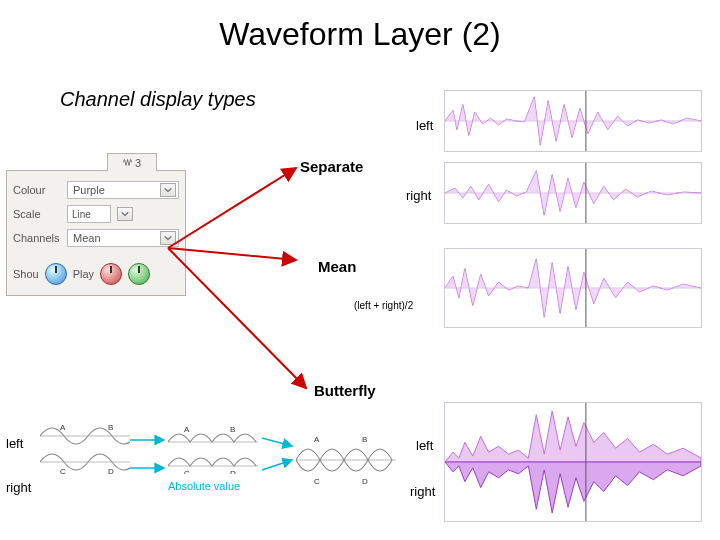 The height and width of the screenshot is (540, 720). What do you see at coordinates (418, 196) in the screenshot?
I see `label-right-sep: right` at bounding box center [418, 196].